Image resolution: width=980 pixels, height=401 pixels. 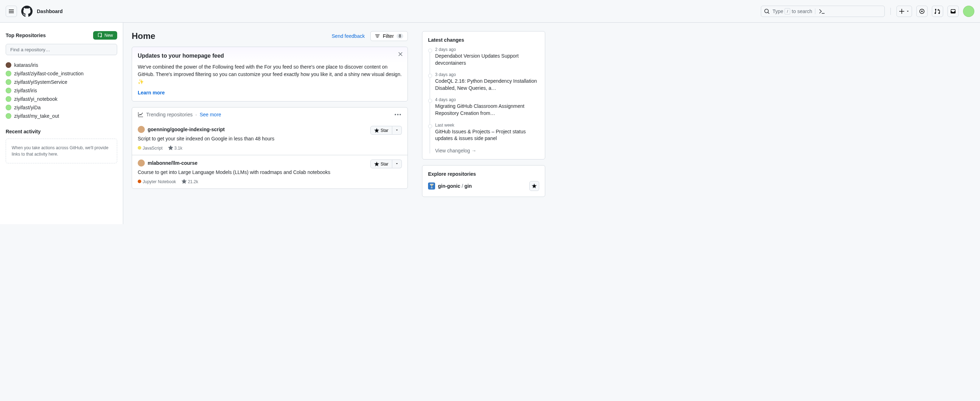 What do you see at coordinates (27, 107) in the screenshot?
I see `repo-name: ziyifast/yiDa` at bounding box center [27, 107].